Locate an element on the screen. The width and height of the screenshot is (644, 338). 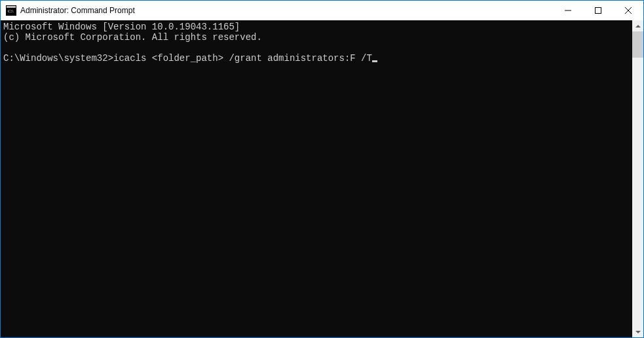
command-input: icacls <folder_path> /grant administrato… is located at coordinates (242, 58).